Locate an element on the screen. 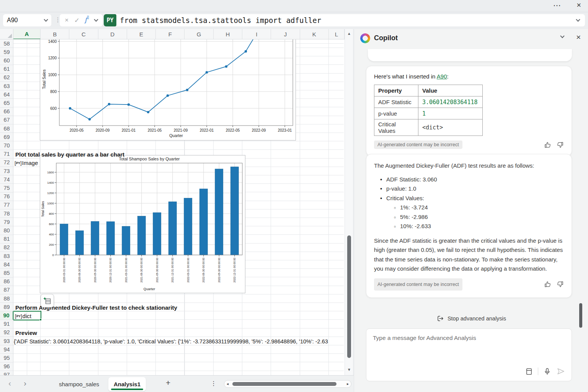  row-header-76: 76 is located at coordinates (7, 197).